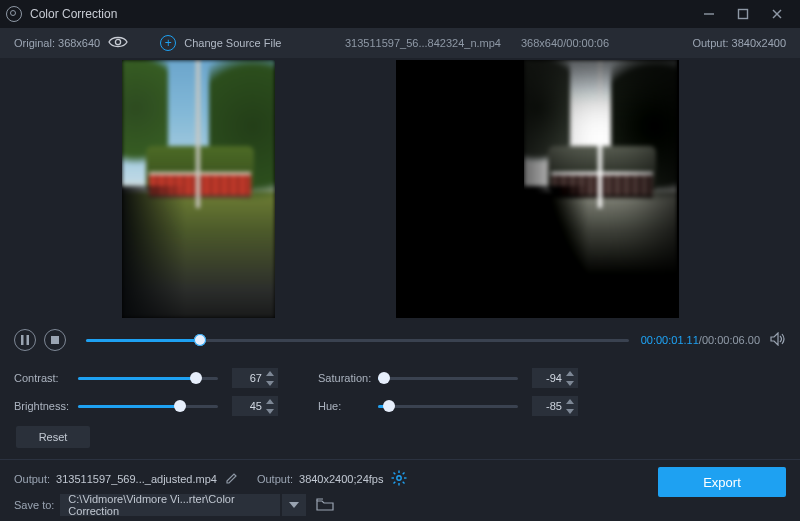 This screenshot has width=800, height=521. Describe the element at coordinates (448, 378) in the screenshot. I see `saturation-slider` at that location.